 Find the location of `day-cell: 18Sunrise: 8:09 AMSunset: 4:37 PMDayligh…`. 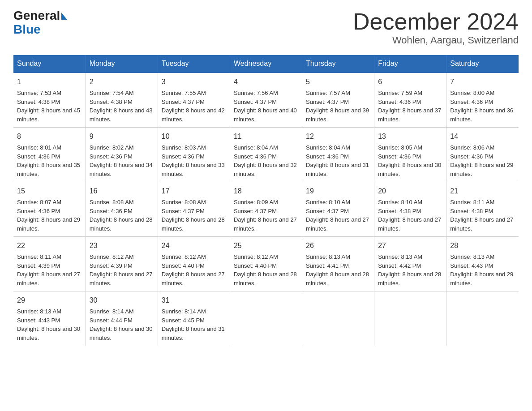

day-cell: 18Sunrise: 8:09 AMSunset: 4:37 PMDayligh… is located at coordinates (266, 210).